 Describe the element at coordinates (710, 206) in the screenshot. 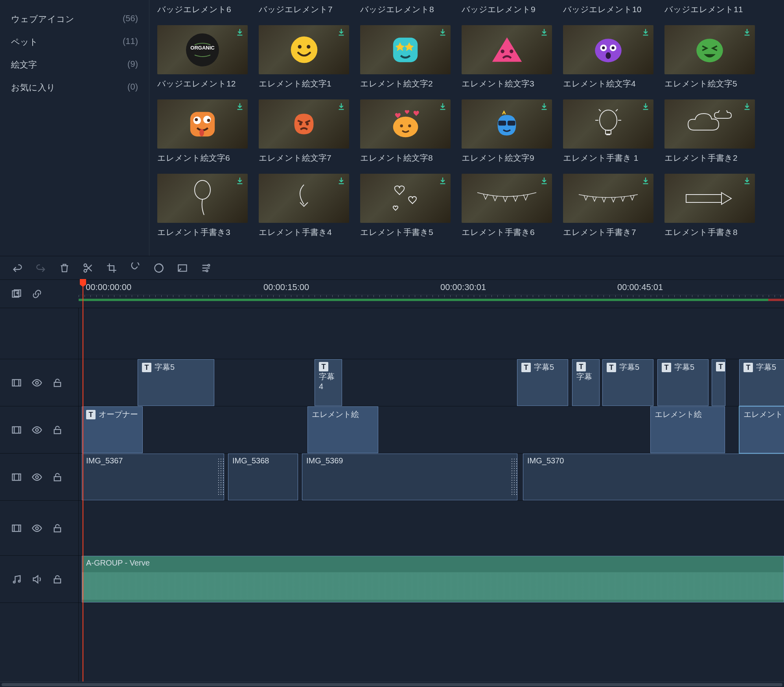

I see `asset-item: エレメント手書き8` at that location.